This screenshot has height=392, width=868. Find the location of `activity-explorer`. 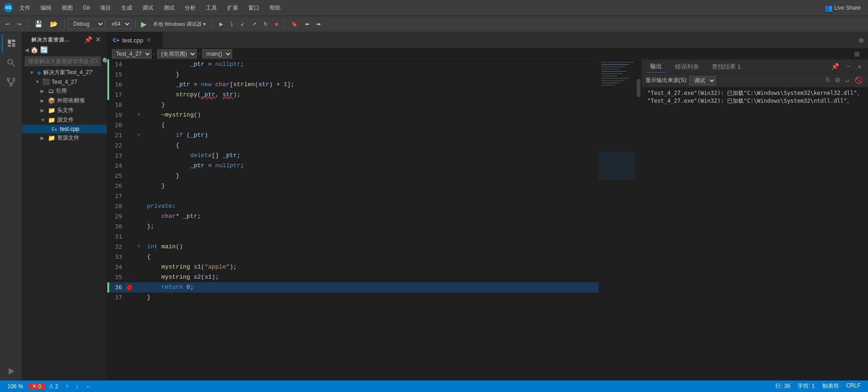

activity-explorer is located at coordinates (11, 43).